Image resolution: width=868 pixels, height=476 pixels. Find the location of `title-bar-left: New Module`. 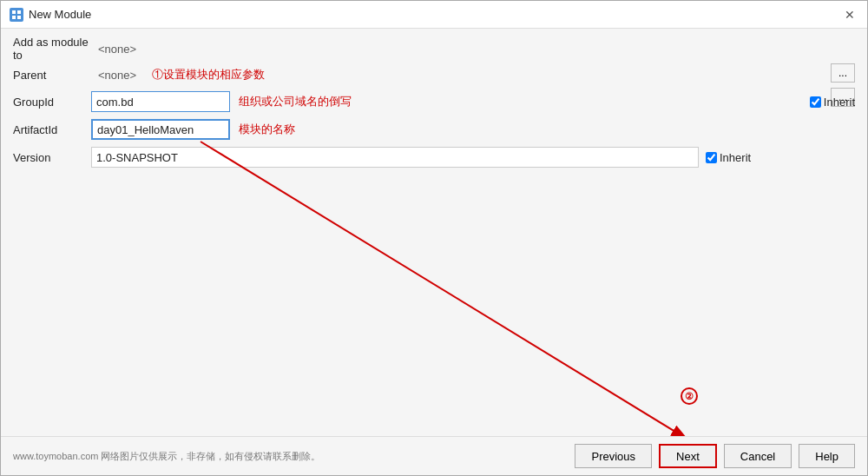

title-bar-left: New Module is located at coordinates (50, 15).